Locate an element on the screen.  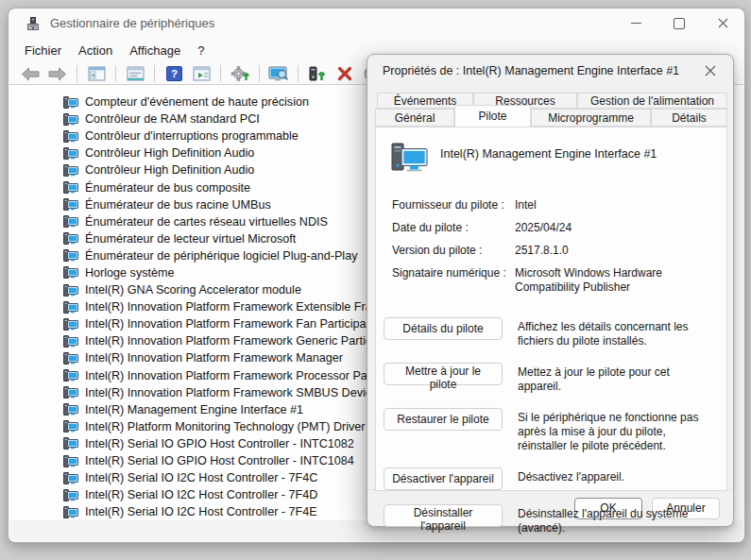
tree-item-label: Intel(R) Innovation Platform Framework F… is located at coordinates (230, 324).